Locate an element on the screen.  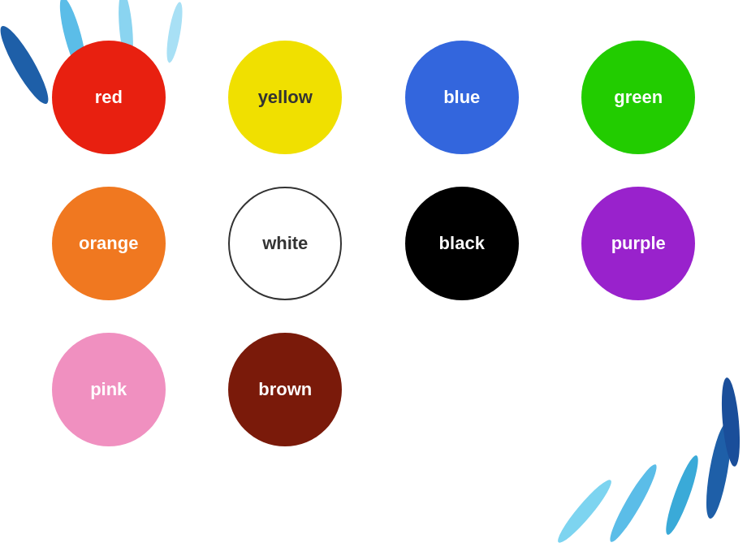
circle-label-orange: orange is located at coordinates (109, 243).